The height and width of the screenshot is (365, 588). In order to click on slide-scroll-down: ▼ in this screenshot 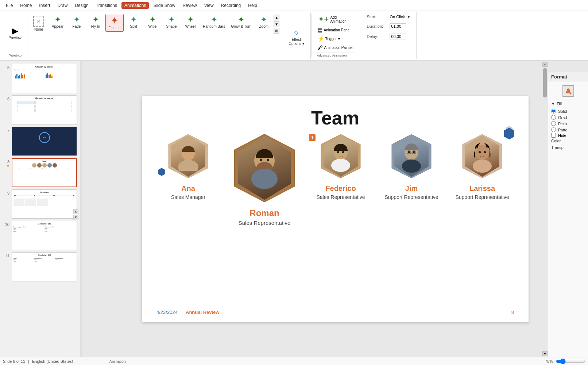, I will do `click(76, 218)`.